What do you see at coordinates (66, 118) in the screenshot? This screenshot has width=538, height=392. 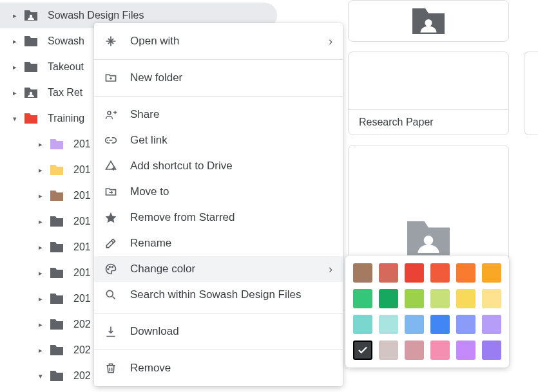 I see `tree-item-label: Training` at bounding box center [66, 118].